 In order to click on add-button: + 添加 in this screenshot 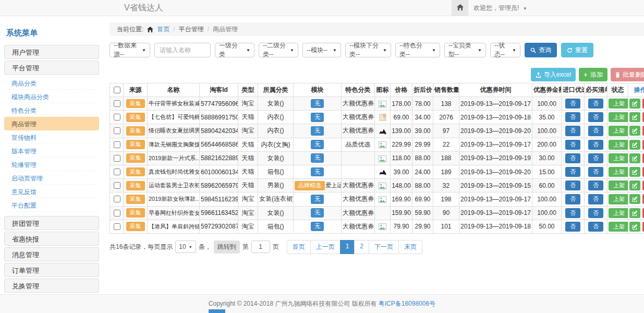, I will do `click(593, 75)`.